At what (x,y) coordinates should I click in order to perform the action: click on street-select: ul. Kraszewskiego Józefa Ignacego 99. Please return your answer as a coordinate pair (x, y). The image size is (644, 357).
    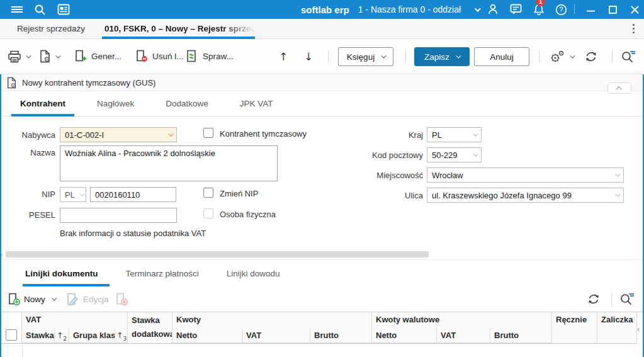
    Looking at the image, I should click on (525, 195).